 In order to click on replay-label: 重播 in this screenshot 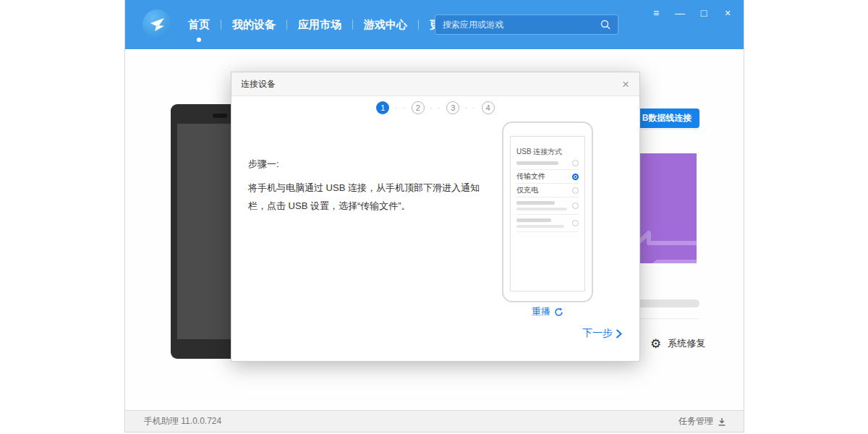, I will do `click(541, 312)`.